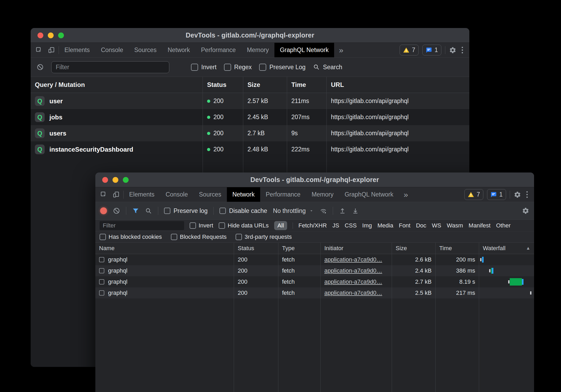 This screenshot has height=392, width=561. I want to click on filter-type-other: Other, so click(503, 226).